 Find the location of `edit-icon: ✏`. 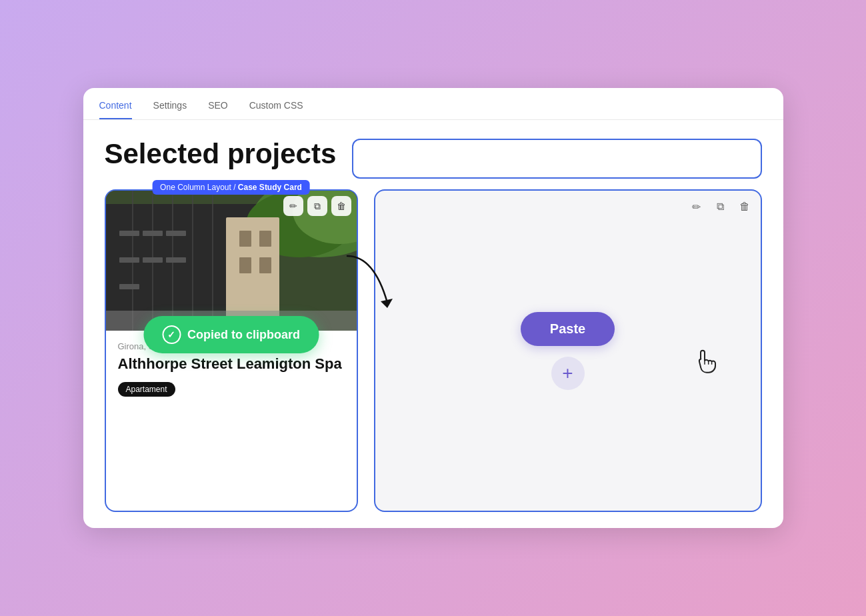

edit-icon: ✏ is located at coordinates (293, 206).